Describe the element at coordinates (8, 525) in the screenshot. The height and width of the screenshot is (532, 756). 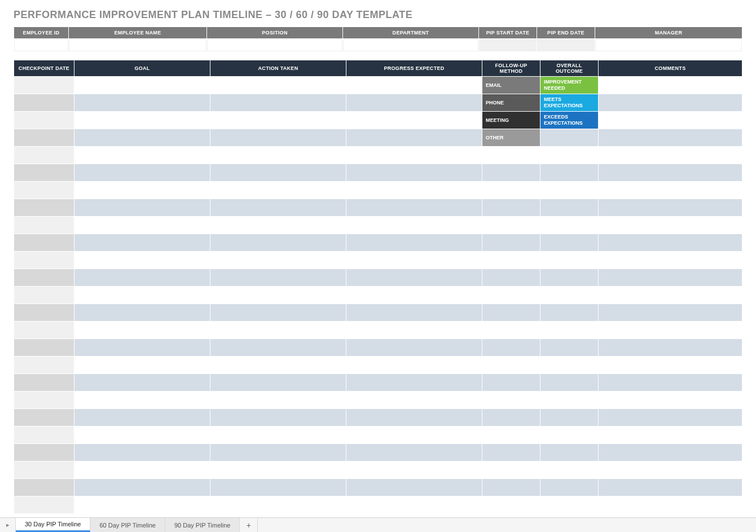
I see `tab-nav-prev: ▸` at that location.